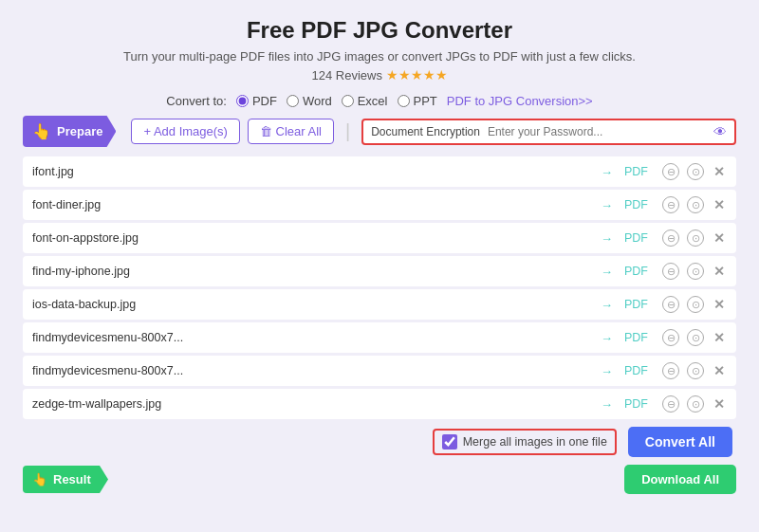 The width and height of the screenshot is (759, 532). What do you see at coordinates (309, 101) in the screenshot?
I see `option-word: Word` at bounding box center [309, 101].